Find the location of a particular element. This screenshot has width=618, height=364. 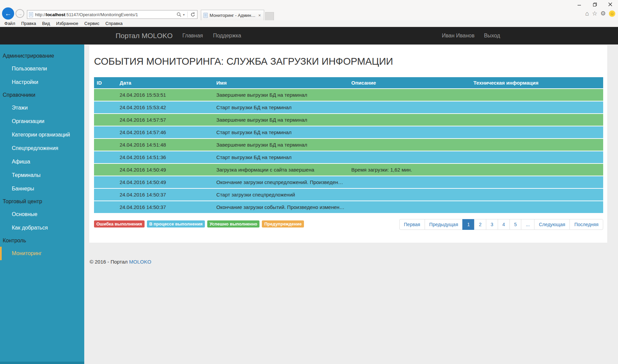

browser-titlebar is located at coordinates (309, 4).